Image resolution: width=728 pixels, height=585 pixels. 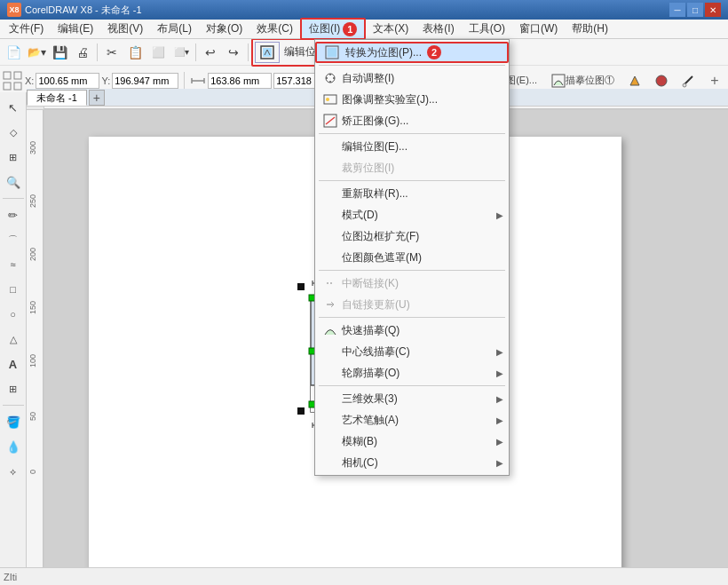 What do you see at coordinates (75, 28) in the screenshot?
I see `menu-edit: 编辑(E)` at bounding box center [75, 28].